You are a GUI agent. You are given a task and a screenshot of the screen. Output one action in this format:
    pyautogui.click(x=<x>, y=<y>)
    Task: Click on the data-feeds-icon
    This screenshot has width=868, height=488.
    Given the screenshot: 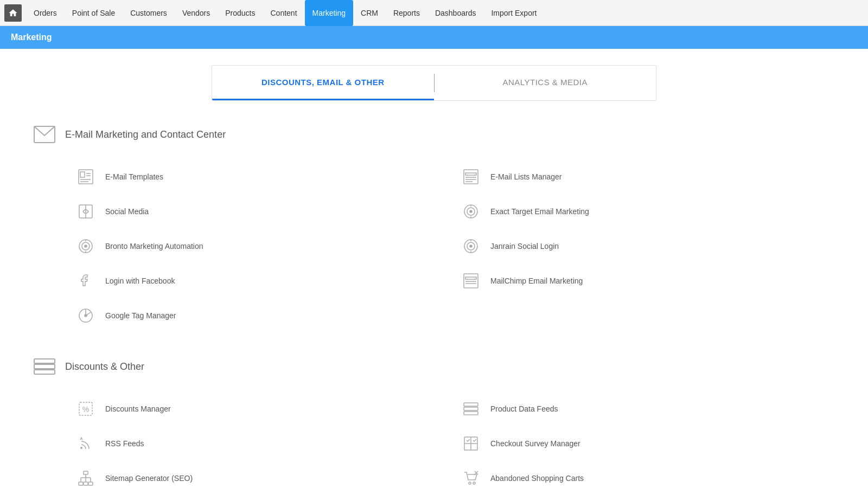 What is the action you would take?
    pyautogui.click(x=471, y=409)
    